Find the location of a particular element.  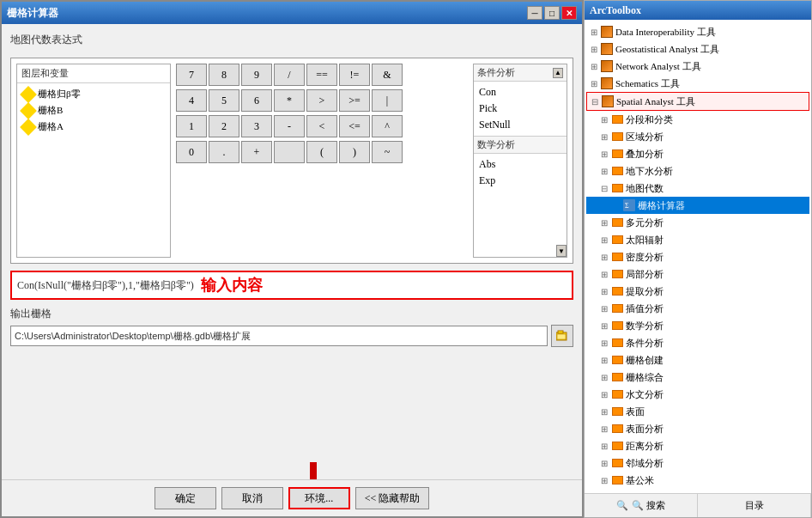

tree-item-zone: ⊞ 区域分析 is located at coordinates (698, 137).